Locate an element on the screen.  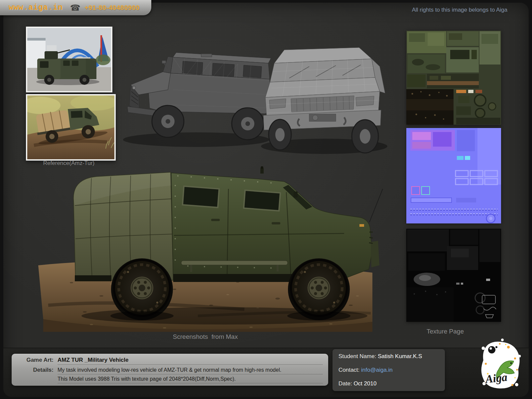
student-name-row: Student Name: Satish Kumar.K.S is located at coordinates (389, 356).